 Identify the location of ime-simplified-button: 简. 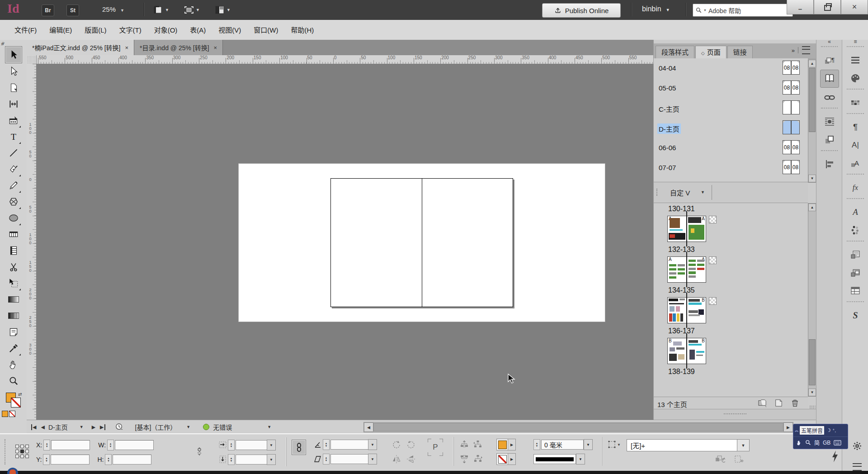
(817, 442).